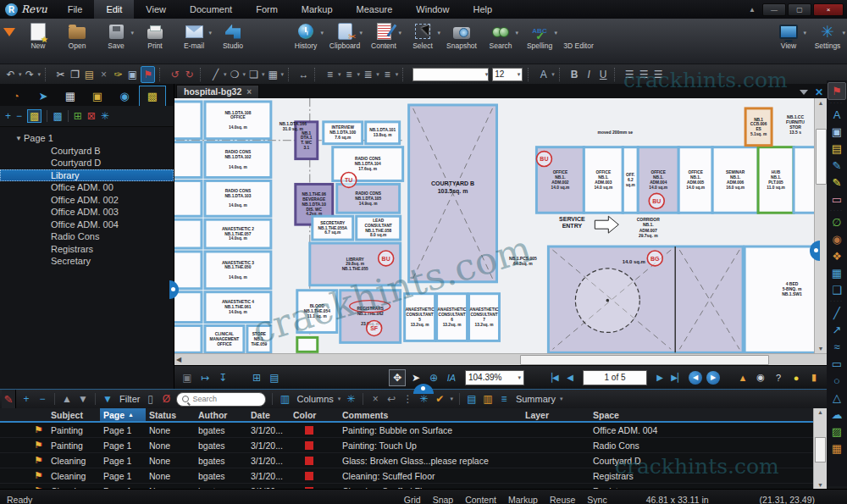 This screenshot has width=847, height=504. Describe the element at coordinates (462, 36) in the screenshot. I see `toolbar-snapshot-button: Snapshot` at that location.